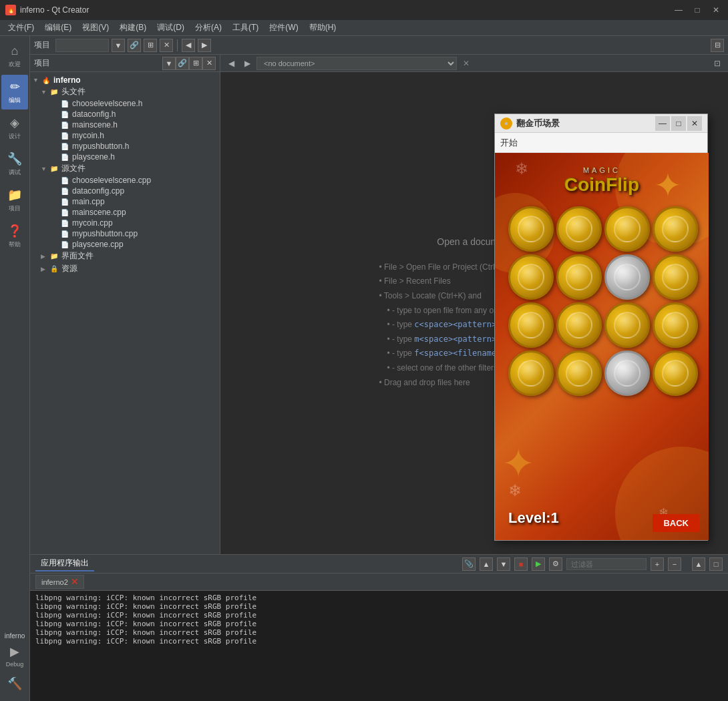 The height and width of the screenshot is (701, 728). I want to click on split-btn: ⊟, so click(717, 45).